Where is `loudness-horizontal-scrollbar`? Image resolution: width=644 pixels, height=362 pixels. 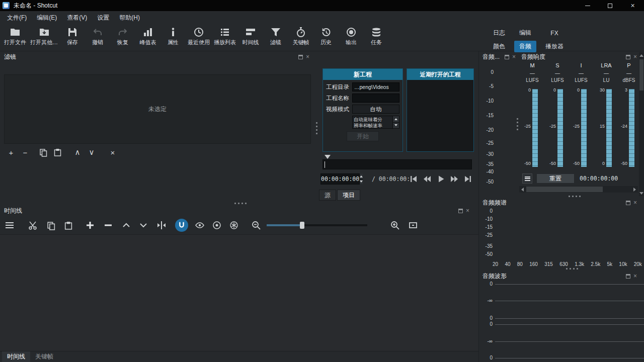 loudness-horizontal-scrollbar is located at coordinates (579, 189).